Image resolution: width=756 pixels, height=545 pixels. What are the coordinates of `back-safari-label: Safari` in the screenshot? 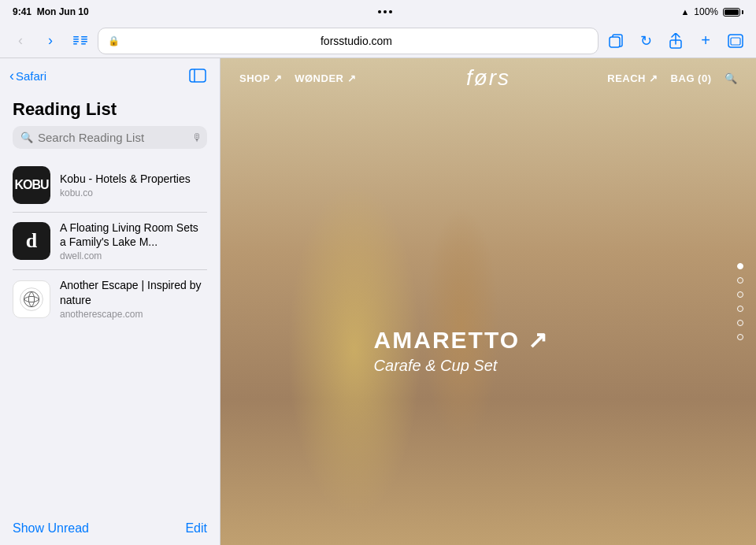 It's located at (32, 76).